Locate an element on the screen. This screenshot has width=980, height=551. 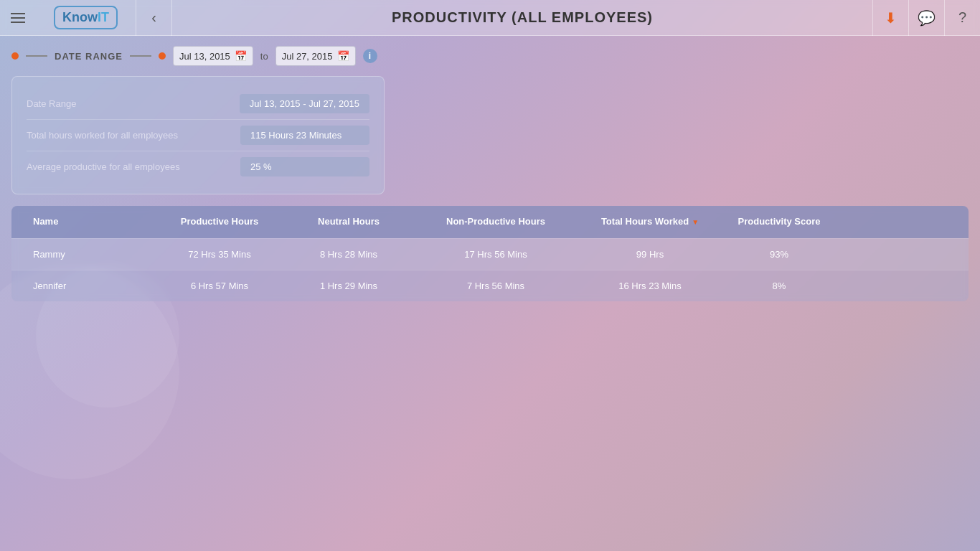
summary-card: Date Range Jul 13, 2015 - Jul 27, 2015 T… is located at coordinates (198, 135).